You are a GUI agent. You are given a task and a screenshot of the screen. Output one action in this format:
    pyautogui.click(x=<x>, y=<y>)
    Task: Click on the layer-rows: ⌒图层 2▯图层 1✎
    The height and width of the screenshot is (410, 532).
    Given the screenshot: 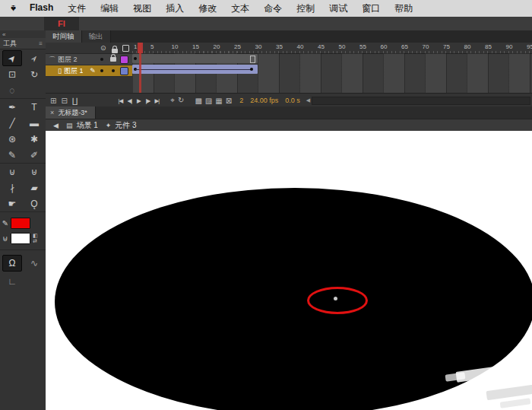 What is the action you would take?
    pyautogui.click(x=89, y=65)
    